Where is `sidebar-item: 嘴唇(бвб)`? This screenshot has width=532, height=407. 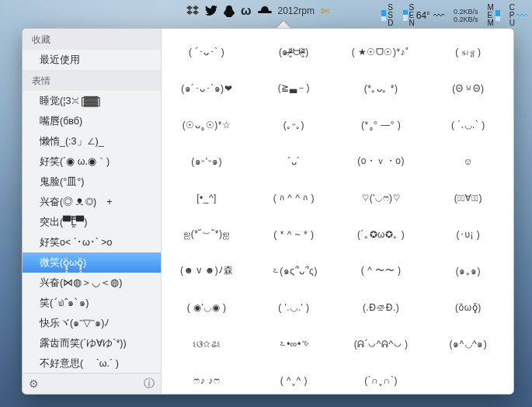
sidebar-item: 嘴唇(бвб) is located at coordinates (92, 121).